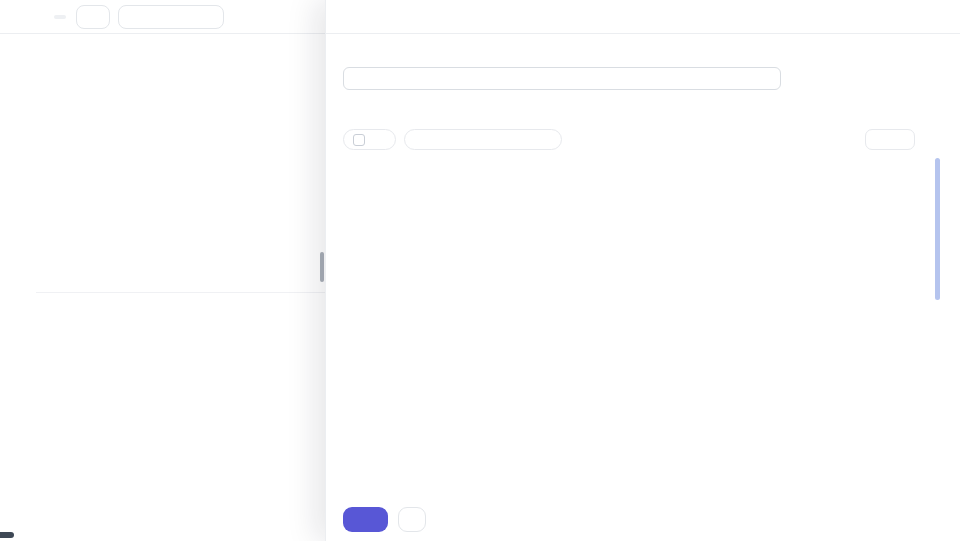 This screenshot has width=960, height=541. Describe the element at coordinates (93, 17) in the screenshot. I see `filter-button` at that location.